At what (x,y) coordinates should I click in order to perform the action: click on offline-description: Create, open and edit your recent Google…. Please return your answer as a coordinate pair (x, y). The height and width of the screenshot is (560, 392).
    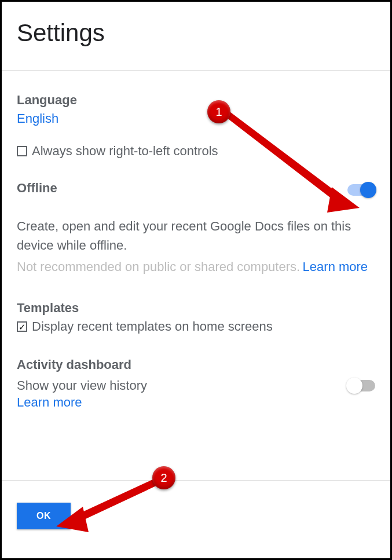
    Looking at the image, I should click on (196, 236).